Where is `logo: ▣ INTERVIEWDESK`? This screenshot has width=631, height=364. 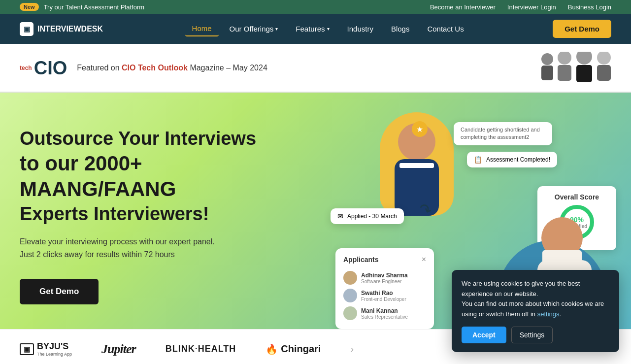 logo: ▣ INTERVIEWDESK is located at coordinates (61, 29).